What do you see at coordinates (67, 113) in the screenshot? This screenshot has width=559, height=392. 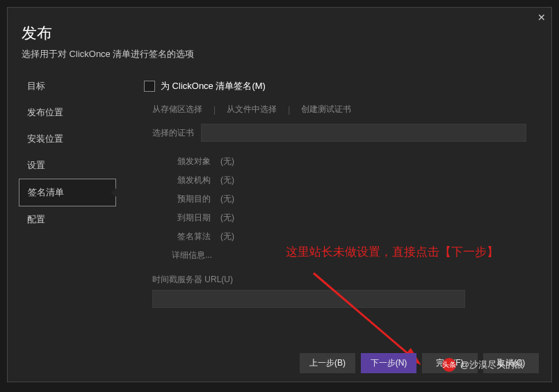 I see `sidebar-item-publish-location: 发布位置` at bounding box center [67, 113].